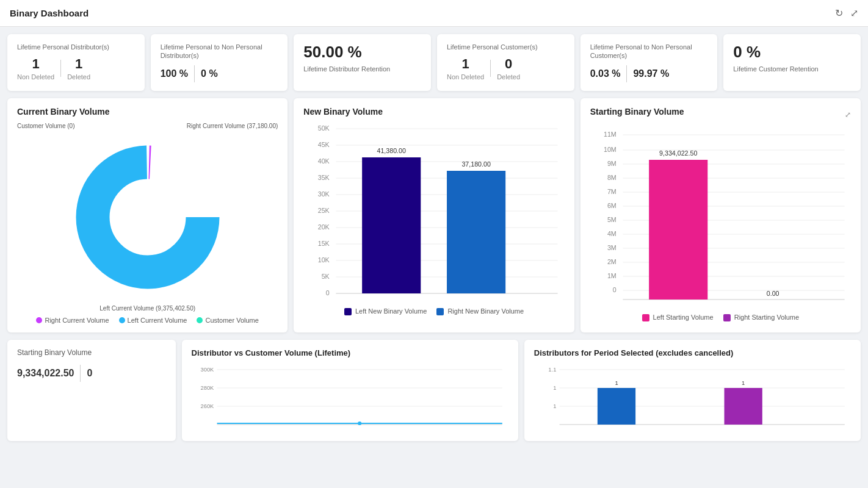  What do you see at coordinates (855, 13) in the screenshot?
I see `expand-icon: ⤢` at bounding box center [855, 13].